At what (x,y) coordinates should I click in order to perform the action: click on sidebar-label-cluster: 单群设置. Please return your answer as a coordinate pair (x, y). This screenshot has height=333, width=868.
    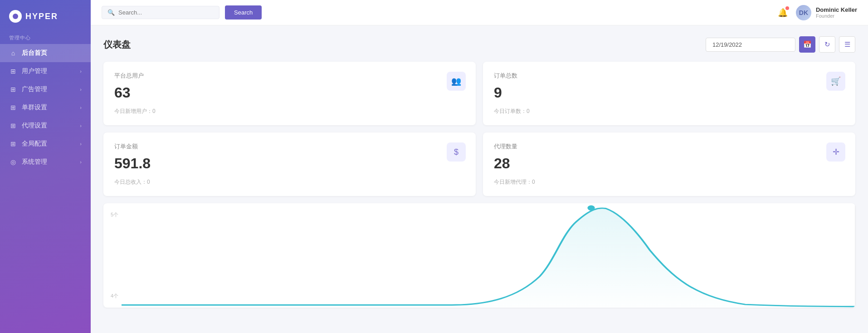
    Looking at the image, I should click on (34, 108).